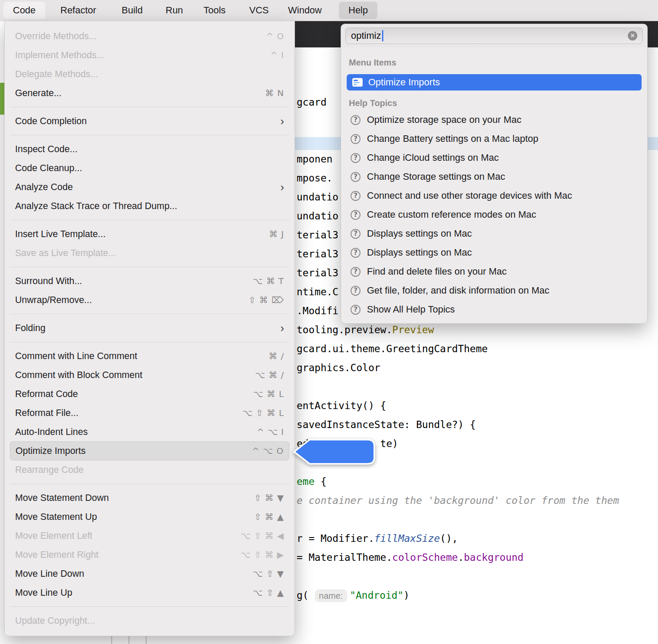 The image size is (658, 644). Describe the element at coordinates (317, 292) in the screenshot. I see `code-line: ntime.C` at that location.